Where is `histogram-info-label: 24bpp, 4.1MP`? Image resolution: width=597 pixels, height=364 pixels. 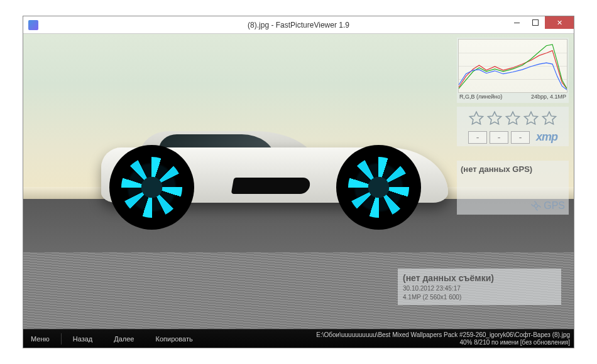 histogram-info-label: 24bpp, 4.1MP is located at coordinates (549, 97).